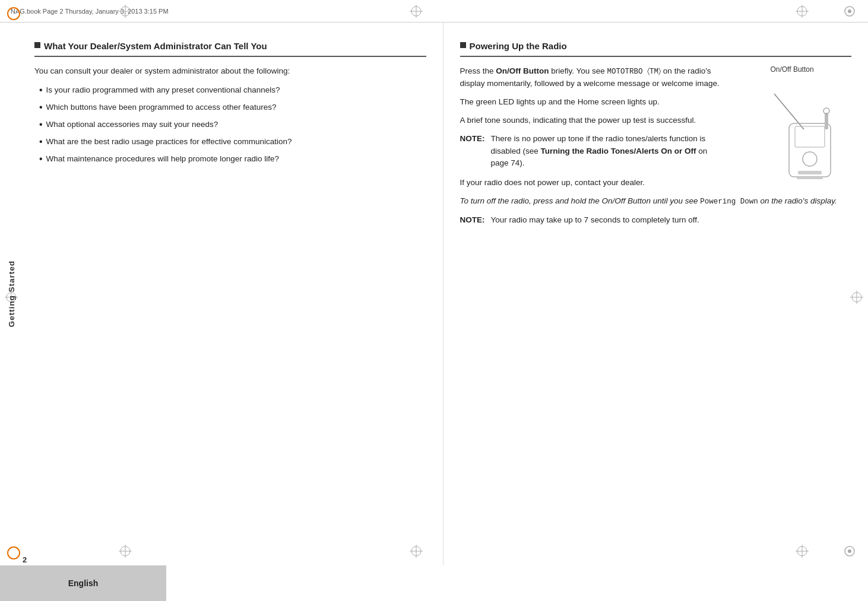  What do you see at coordinates (594, 152) in the screenshot?
I see `note1-block: NOTE: There is no power up tone if the r…` at bounding box center [594, 152].